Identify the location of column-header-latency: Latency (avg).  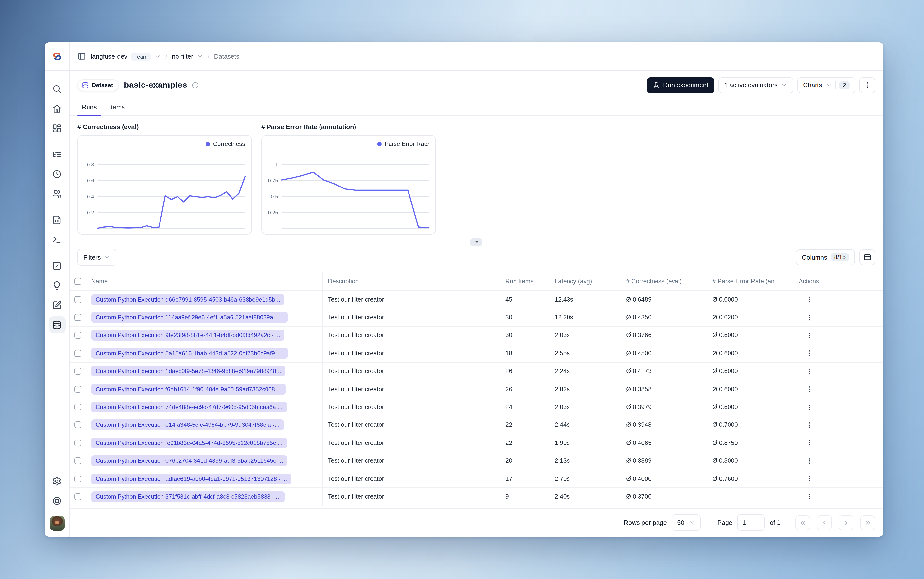
(573, 281).